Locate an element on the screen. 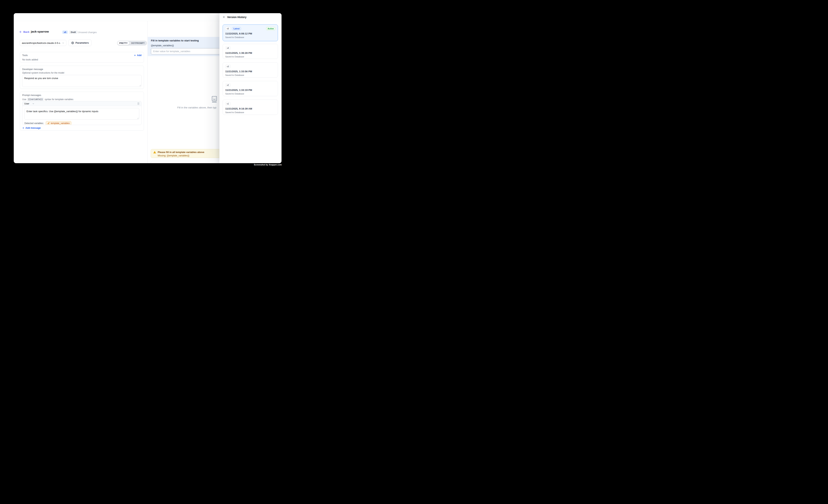 The image size is (828, 504). detected-variables-label: Detected variables: is located at coordinates (34, 123).